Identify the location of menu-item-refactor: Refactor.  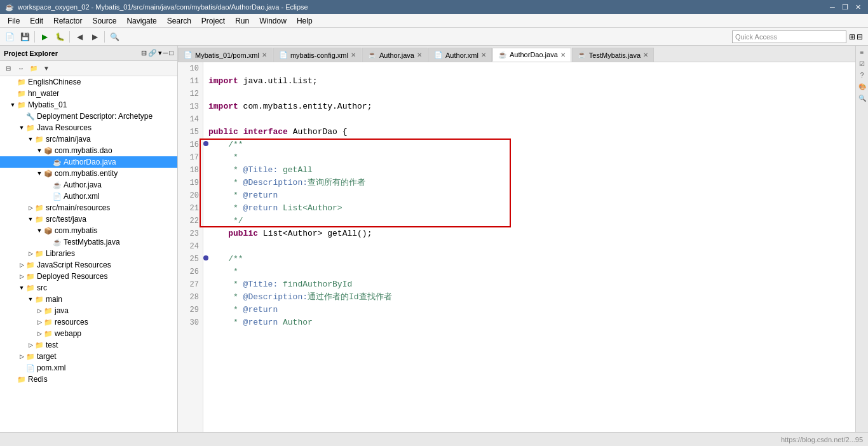
(67, 21).